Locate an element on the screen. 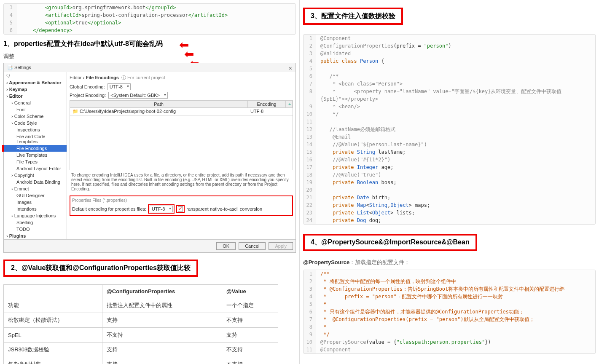  tree-item: Inspections is located at coordinates (35, 130).